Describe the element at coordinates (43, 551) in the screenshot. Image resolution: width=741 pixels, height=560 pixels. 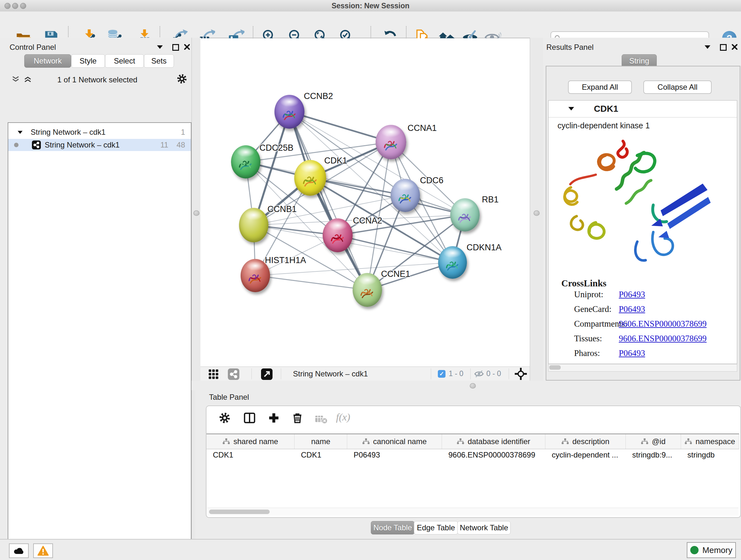
I see `warning-icon` at that location.